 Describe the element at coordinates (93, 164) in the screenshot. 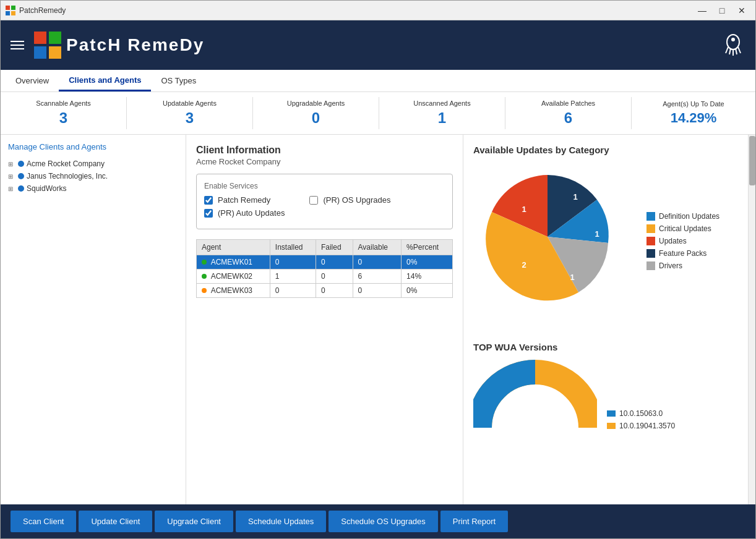

I see `sidebar-item-acme: ⊞ Acme Rocket Company` at that location.